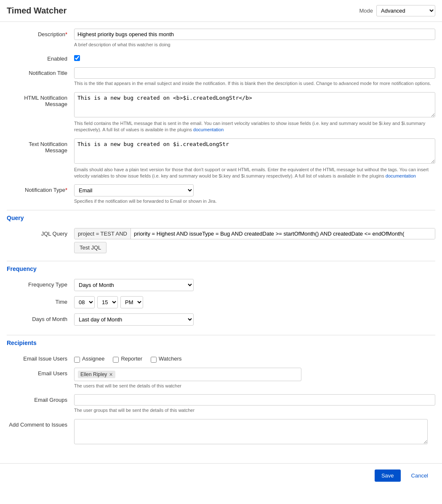 The width and height of the screenshot is (442, 504). What do you see at coordinates (255, 411) in the screenshot?
I see `email-groups-hint: The user groups that will be sent the de…` at bounding box center [255, 411].